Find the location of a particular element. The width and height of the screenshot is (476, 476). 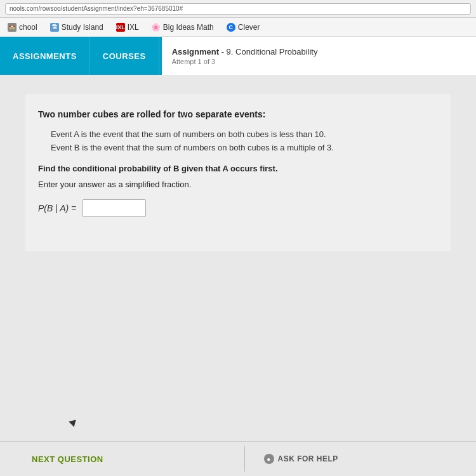

next-question-button: NEXT QUESTION is located at coordinates (67, 459).